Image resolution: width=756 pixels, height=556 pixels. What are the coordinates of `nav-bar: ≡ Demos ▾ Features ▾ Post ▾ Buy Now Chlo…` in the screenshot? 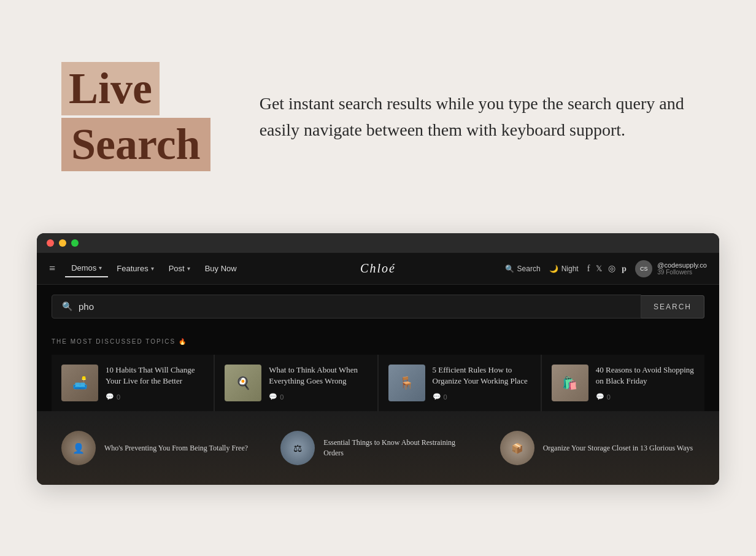 It's located at (378, 269).